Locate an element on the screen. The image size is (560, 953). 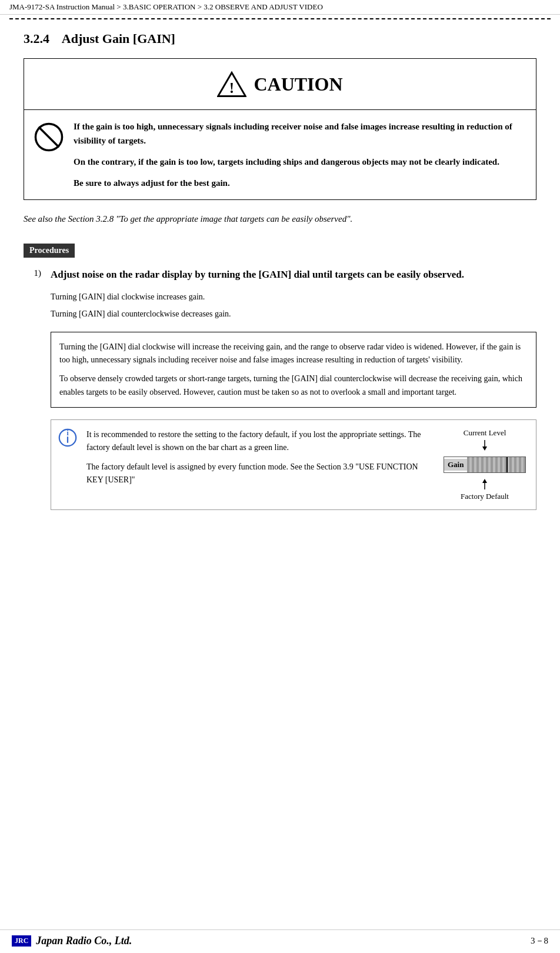
breadcrumb: JMA-9172-SA Instruction Manual > 3.BASIC… is located at coordinates (280, 7).